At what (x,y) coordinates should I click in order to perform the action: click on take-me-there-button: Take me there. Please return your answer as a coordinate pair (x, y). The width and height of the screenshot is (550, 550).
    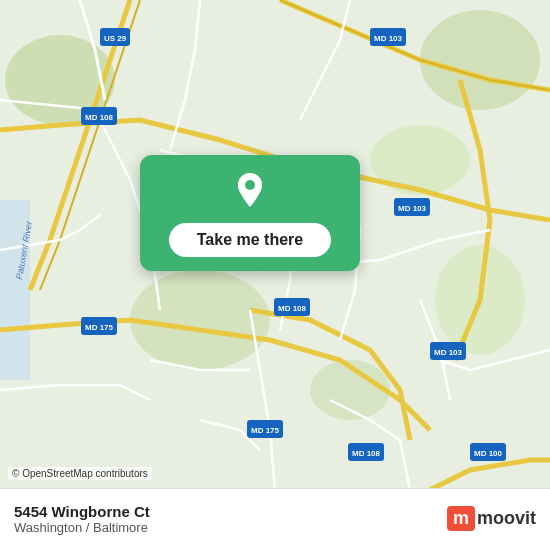
    Looking at the image, I should click on (250, 240).